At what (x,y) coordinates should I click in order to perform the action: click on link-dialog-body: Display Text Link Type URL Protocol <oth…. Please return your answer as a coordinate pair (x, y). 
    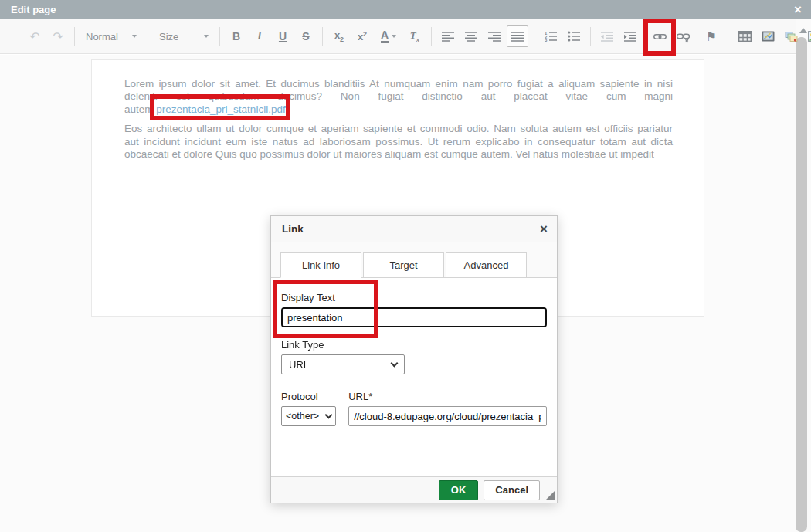
    Looking at the image, I should click on (414, 377).